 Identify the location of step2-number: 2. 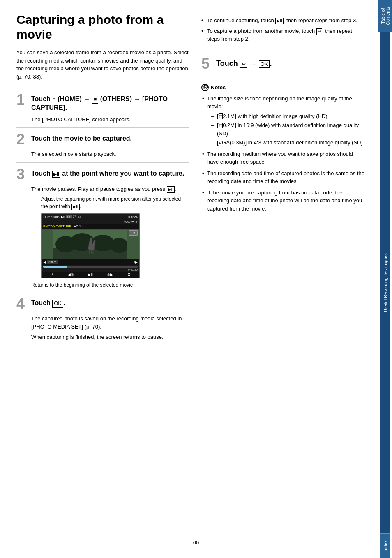
(22, 139).